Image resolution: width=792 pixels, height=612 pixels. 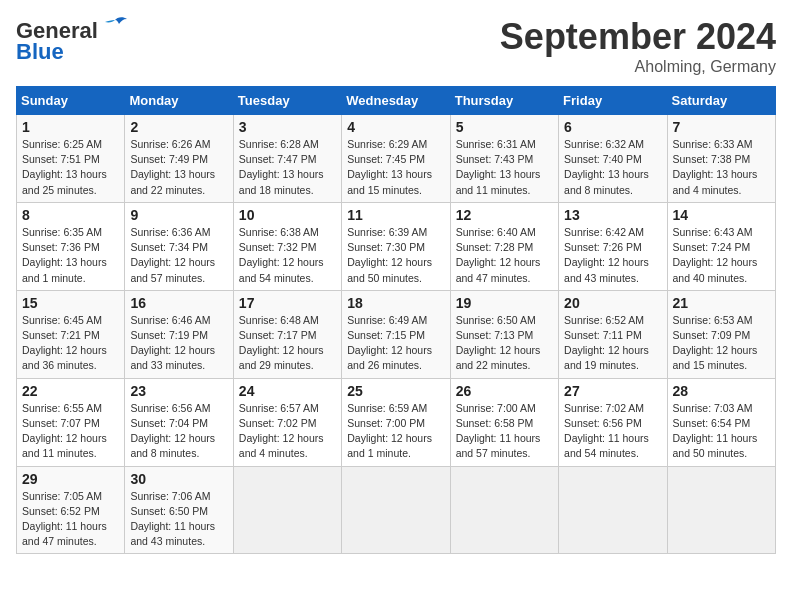 I want to click on day-number: 11, so click(x=396, y=215).